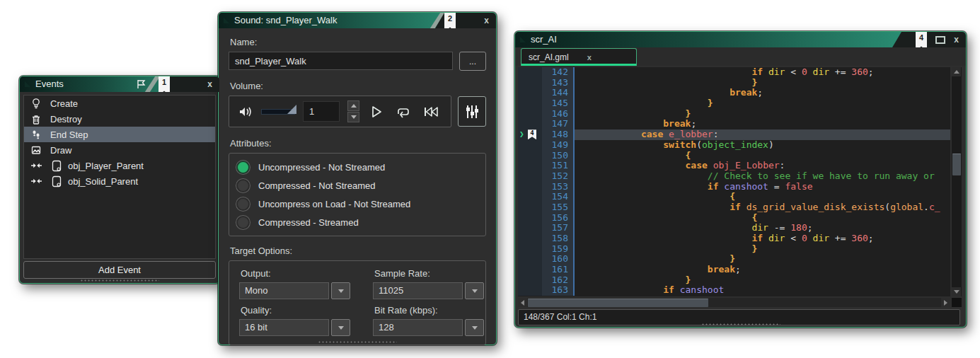  What do you see at coordinates (763, 239) in the screenshot?
I see `code-text: if dir < 0 dir += 360;` at bounding box center [763, 239].